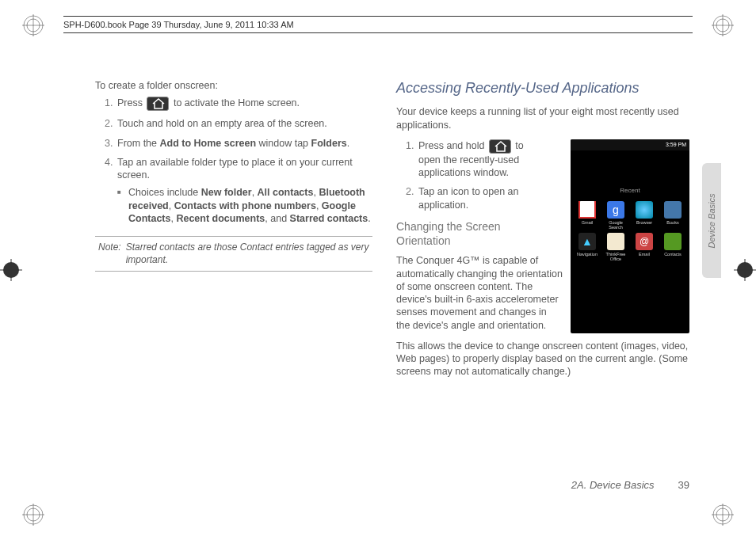 This screenshot has width=756, height=540. I want to click on choices-bullet: Choices include New folder, All contacts…, so click(245, 206).